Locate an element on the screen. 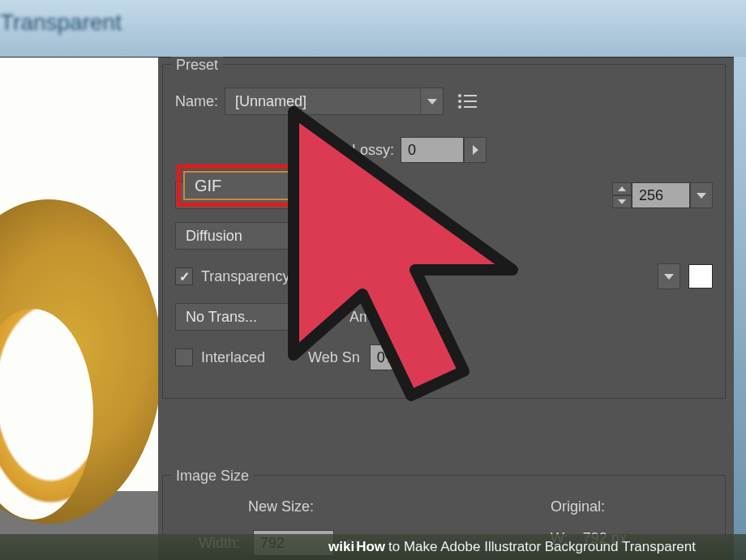  colors-stepper is located at coordinates (622, 195).